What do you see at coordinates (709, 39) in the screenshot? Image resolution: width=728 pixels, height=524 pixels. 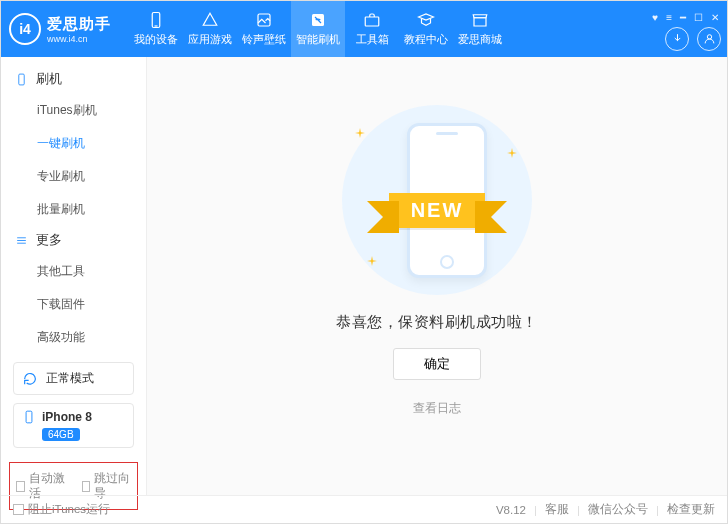 I see `account-button` at bounding box center [709, 39].